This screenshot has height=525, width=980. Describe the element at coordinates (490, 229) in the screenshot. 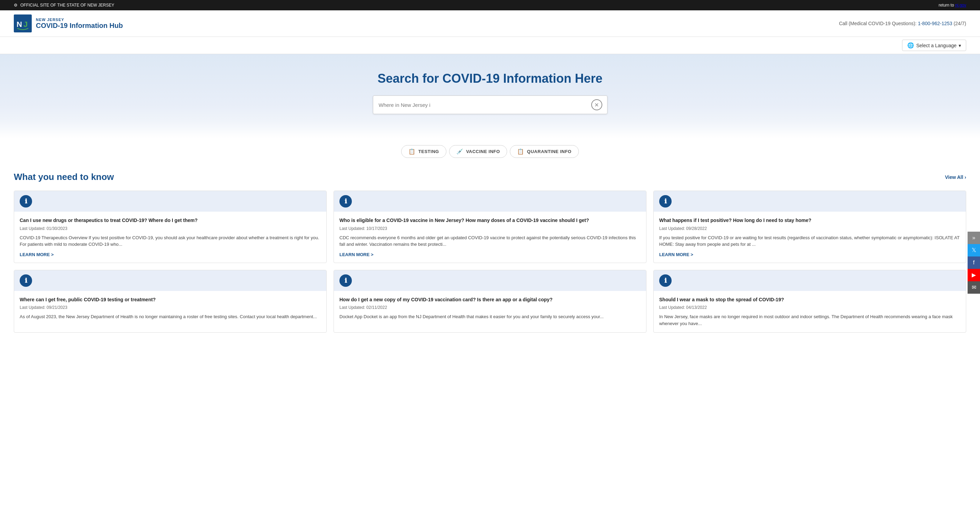

I see `card-date: Last Updated: 10/17/2023` at that location.